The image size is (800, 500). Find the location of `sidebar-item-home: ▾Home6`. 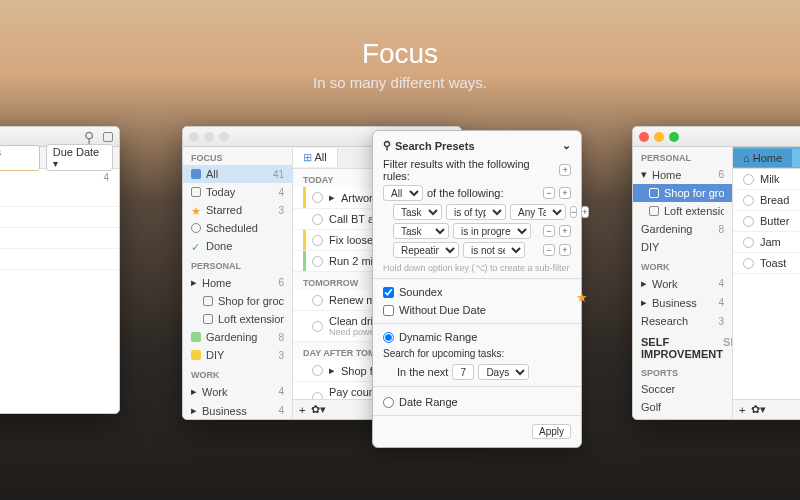

sidebar-item-home: ▾Home6 is located at coordinates (682, 174).